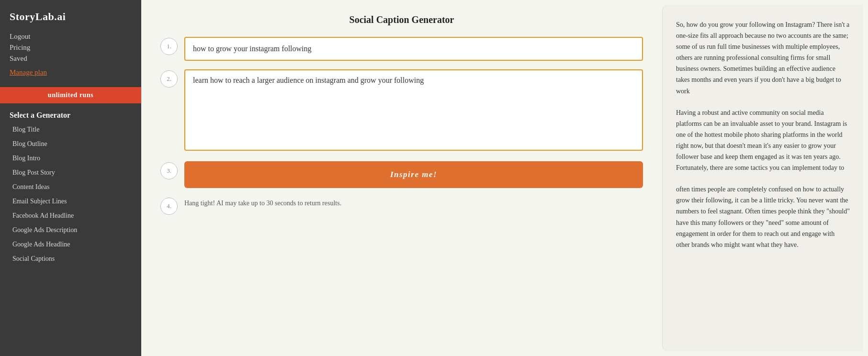 The width and height of the screenshot is (868, 356). Describe the element at coordinates (169, 79) in the screenshot. I see `step-2-circle: 2.` at that location.